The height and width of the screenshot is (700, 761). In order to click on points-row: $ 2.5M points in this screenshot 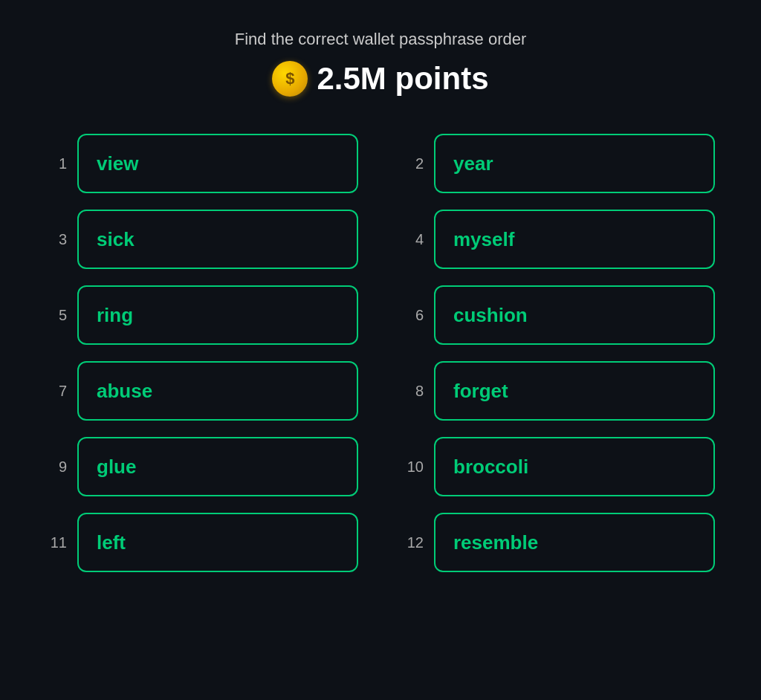, I will do `click(380, 79)`.